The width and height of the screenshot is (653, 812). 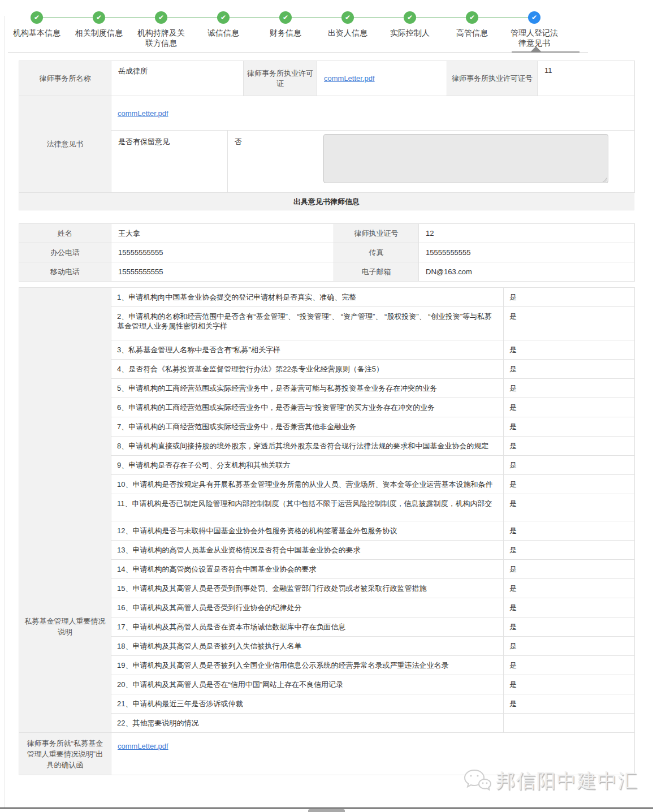 What do you see at coordinates (327, 485) in the screenshot?
I see `table-row: 10、申请机构是否按规定具有开展私募基金管理业务所需的从业人员、营业场所、资本金…` at bounding box center [327, 485].